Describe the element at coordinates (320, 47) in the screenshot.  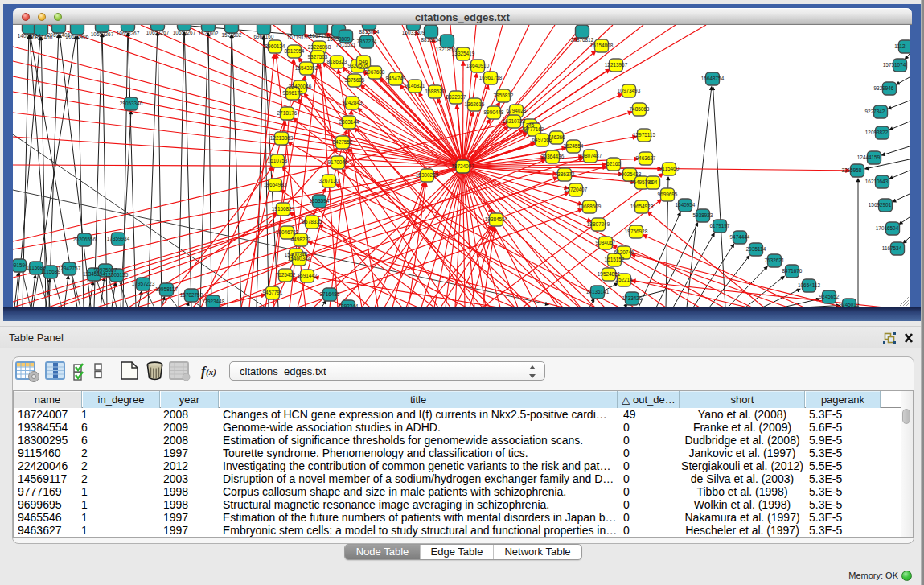
I see `svg-text: 23226058` at that location.